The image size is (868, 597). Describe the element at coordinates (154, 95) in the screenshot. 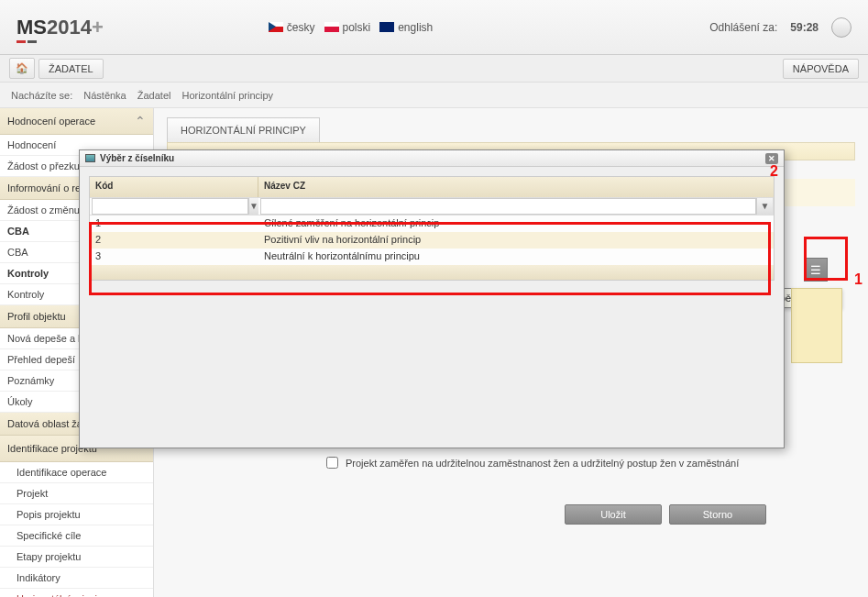

I see `breadcrumb-zadatel: Žadatel` at that location.